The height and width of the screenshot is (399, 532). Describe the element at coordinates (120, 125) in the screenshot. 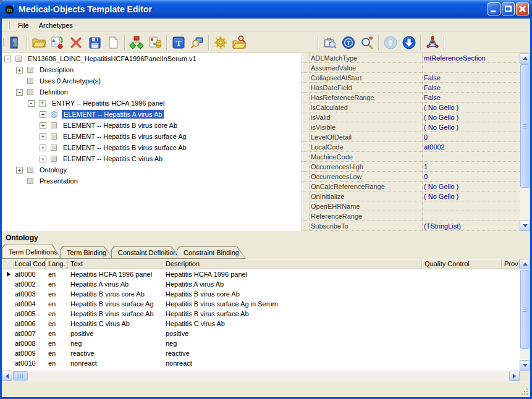

I see `tree-item-label: ELEMENT -- Hepatitis B virus core Ab` at that location.